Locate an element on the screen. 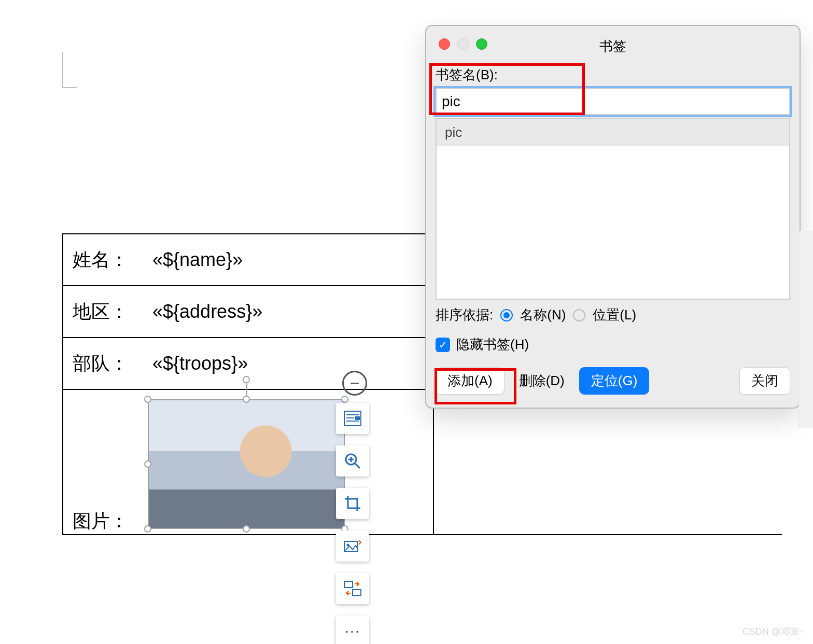  bookmark-list-item: pic is located at coordinates (613, 133).